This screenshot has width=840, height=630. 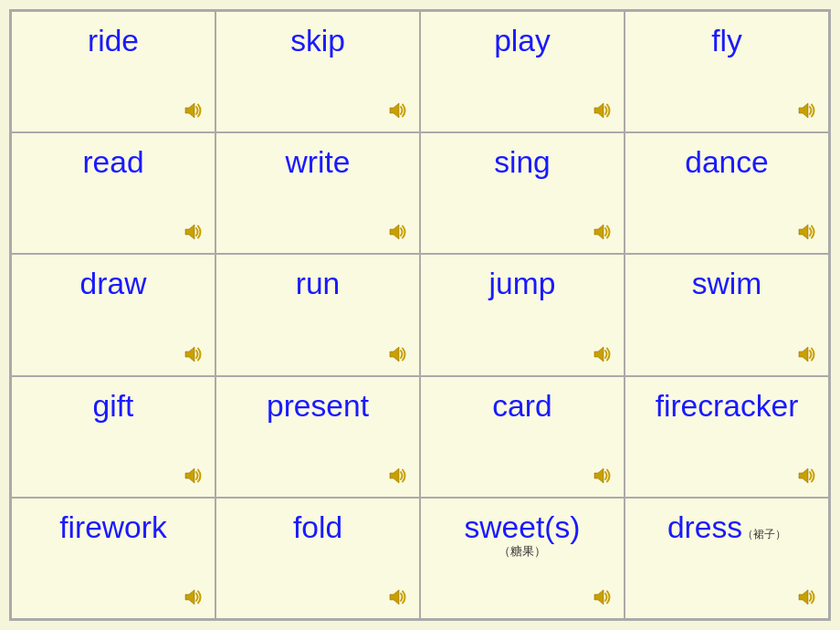 What do you see at coordinates (727, 281) in the screenshot?
I see `word-label: swim` at bounding box center [727, 281].